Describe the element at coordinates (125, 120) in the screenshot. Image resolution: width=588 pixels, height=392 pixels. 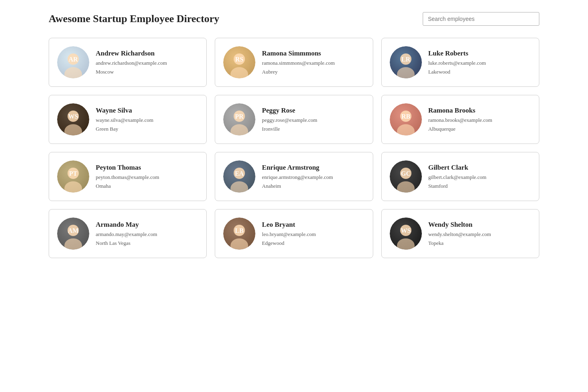
I see `employee-email: wayne.silva@example.com` at that location.